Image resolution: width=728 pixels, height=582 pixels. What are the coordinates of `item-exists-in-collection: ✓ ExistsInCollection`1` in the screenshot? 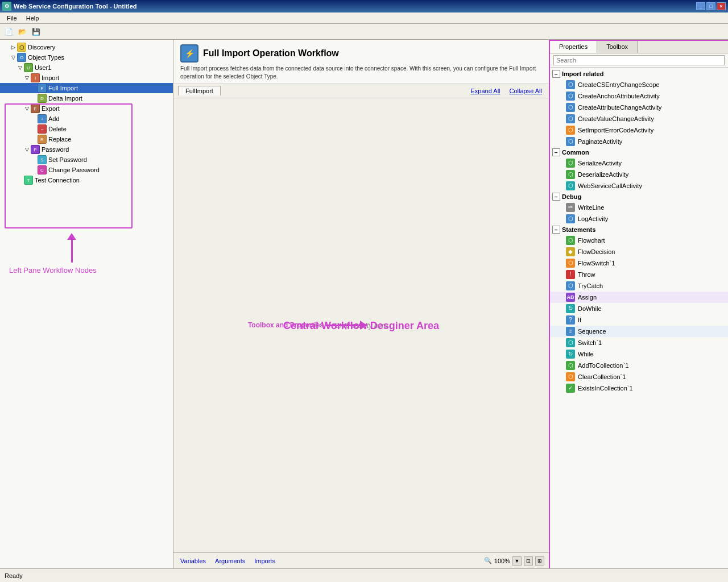 It's located at (639, 388).